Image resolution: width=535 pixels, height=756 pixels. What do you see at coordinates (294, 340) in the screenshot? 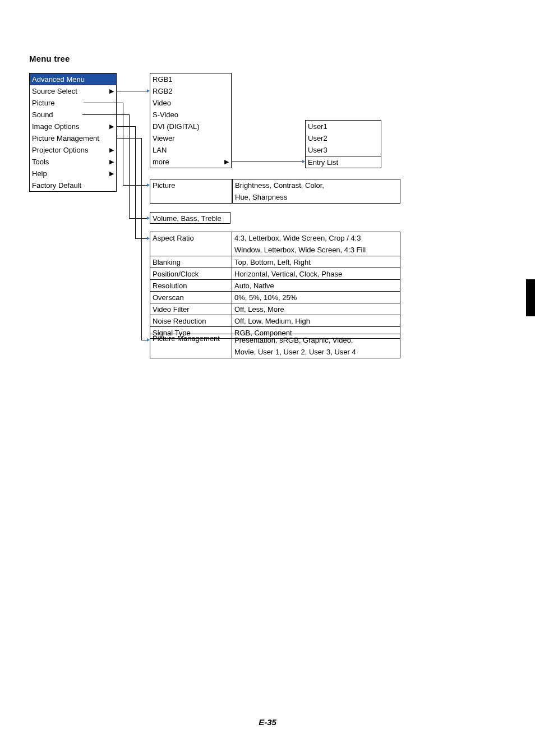
I see `option-value: Presentation, sRGB, Graphic, Video,` at bounding box center [294, 340].